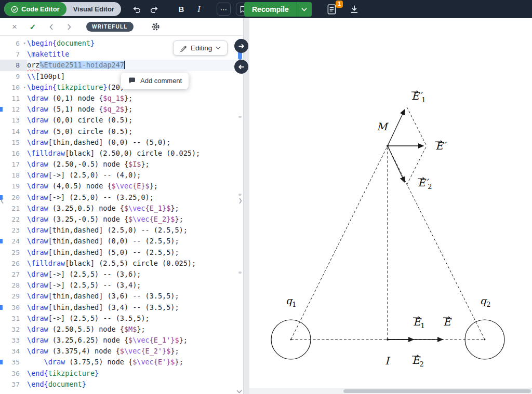 This screenshot has height=394, width=532. I want to click on line-number: 22, so click(14, 219).